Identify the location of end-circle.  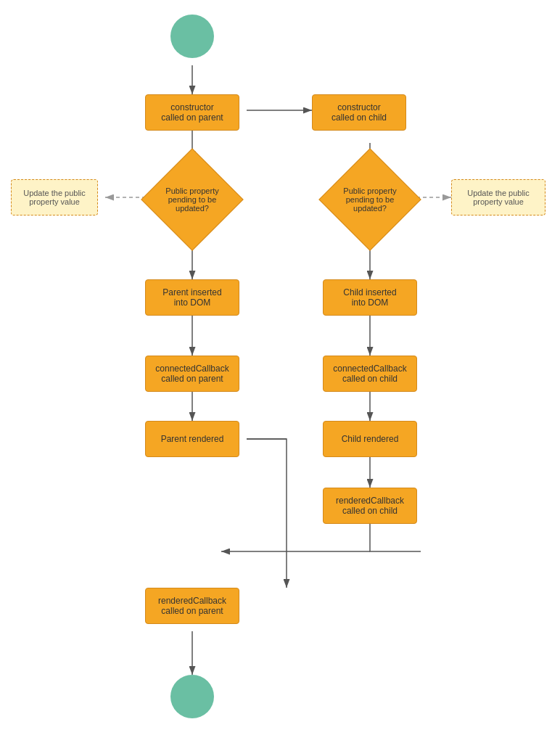
(192, 697).